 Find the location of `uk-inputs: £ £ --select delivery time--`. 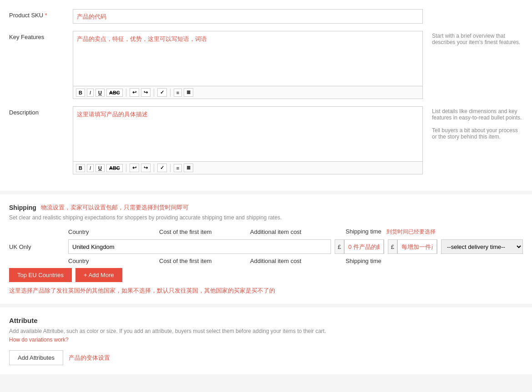

uk-inputs: £ £ --select delivery time-- is located at coordinates (296, 247).